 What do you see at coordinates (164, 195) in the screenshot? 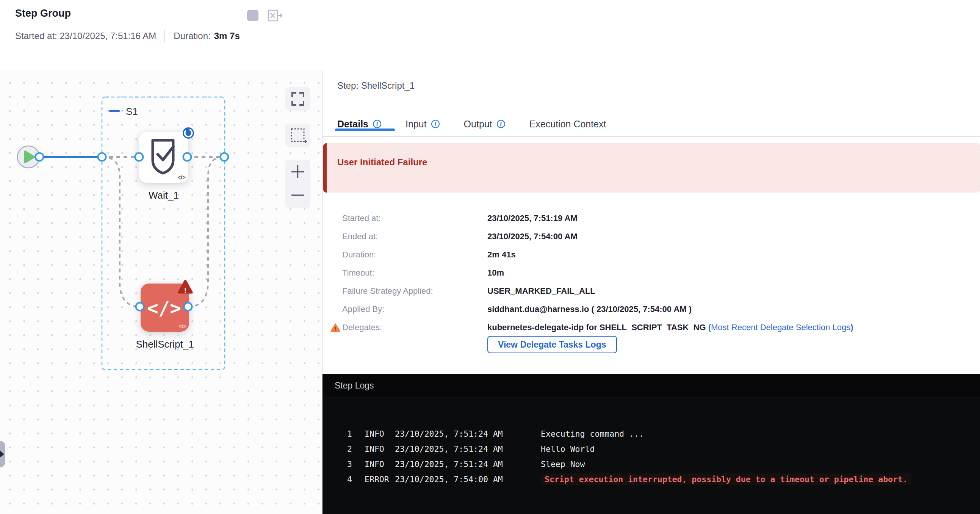
I see `node-label-wait: Wait_1` at bounding box center [164, 195].